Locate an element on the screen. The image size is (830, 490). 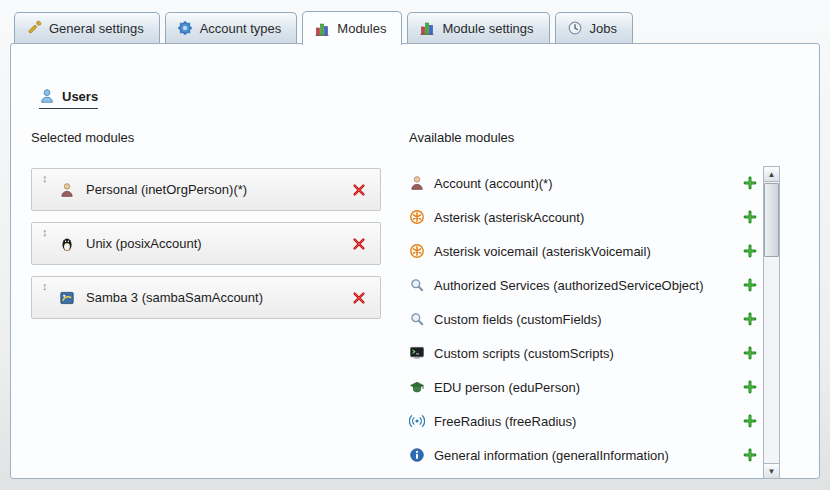
tab-label: Jobs is located at coordinates (604, 28).